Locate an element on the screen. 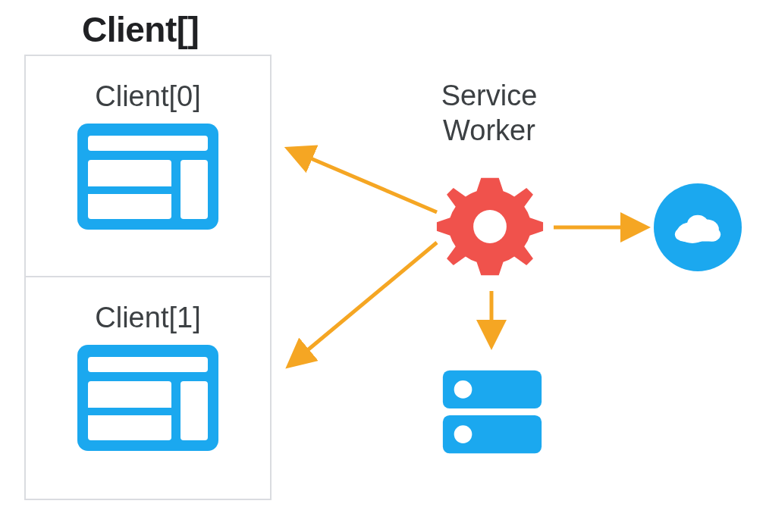 The width and height of the screenshot is (766, 532). service-worker-label-line1: Service is located at coordinates (490, 95).